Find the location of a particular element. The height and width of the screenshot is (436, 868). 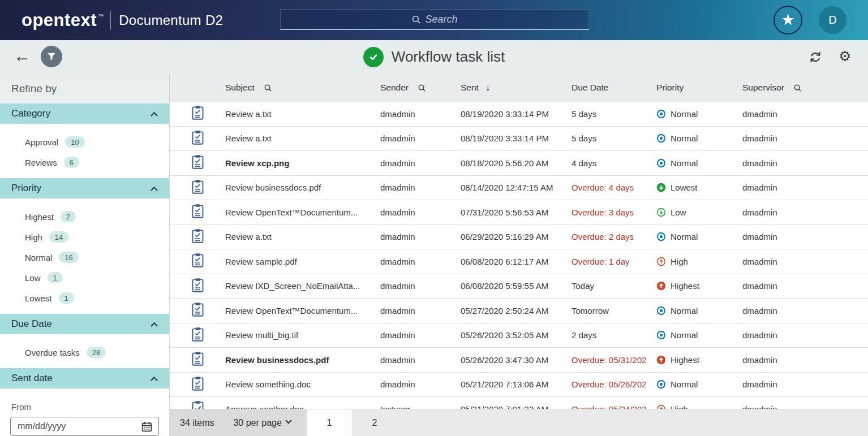

due-date-cell: 5 days is located at coordinates (614, 138).